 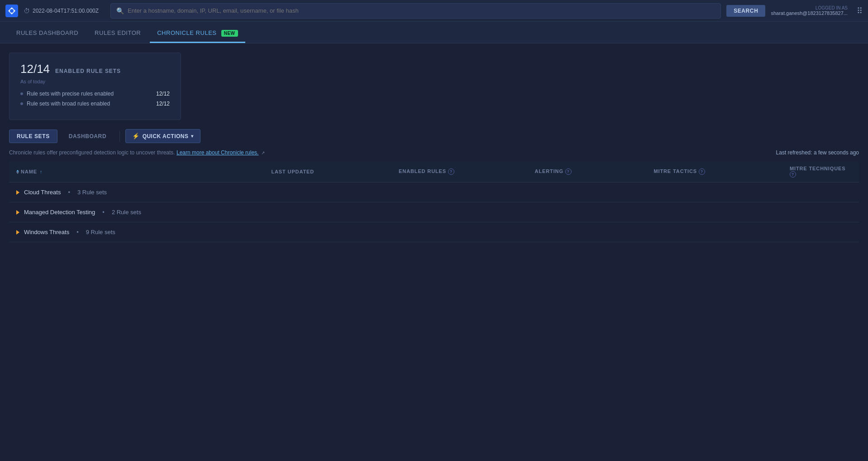 I want to click on summary-row-precise: Rule sets with precise rules enabled 12/…, so click(x=95, y=94).